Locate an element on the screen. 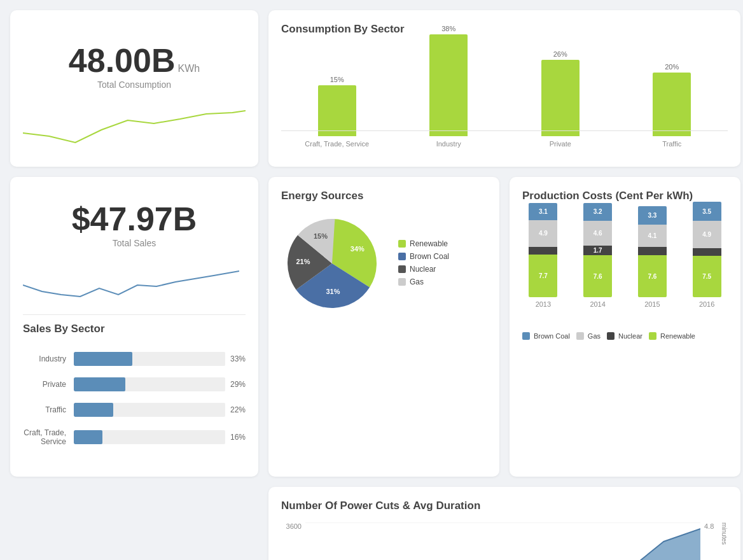 Image resolution: width=743 pixels, height=560 pixels. hbar-row: Industry33% is located at coordinates (134, 359).